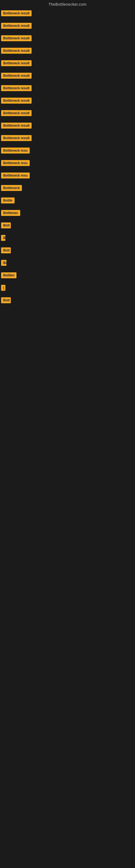 The image size is (135, 868). What do you see at coordinates (9, 275) in the screenshot?
I see `bottleneck-badge: Bottlen` at bounding box center [9, 275].